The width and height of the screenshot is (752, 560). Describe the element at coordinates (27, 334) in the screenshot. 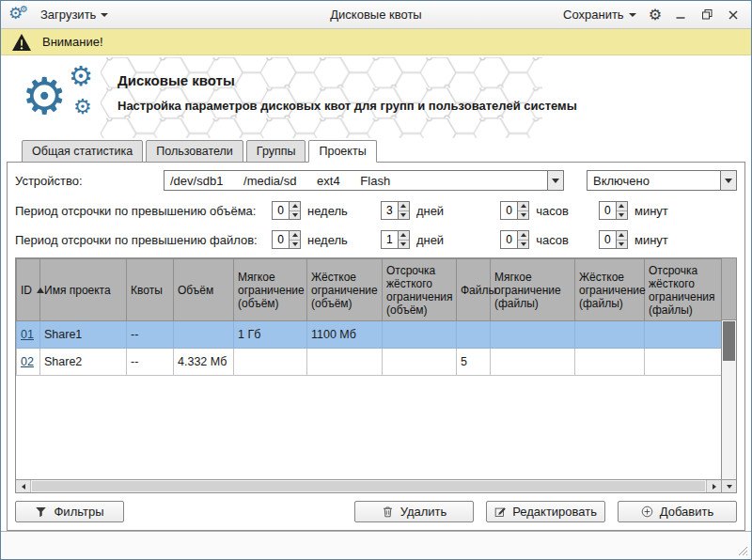

I see `project-id-link: 01` at that location.